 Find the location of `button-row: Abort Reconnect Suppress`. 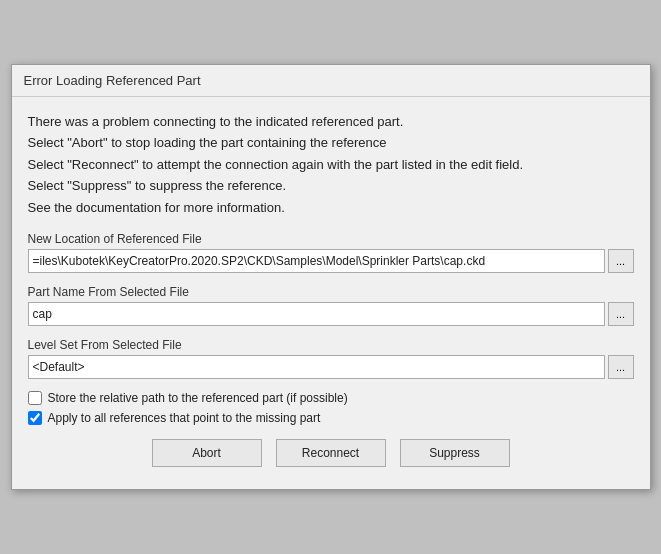

button-row: Abort Reconnect Suppress is located at coordinates (331, 459).